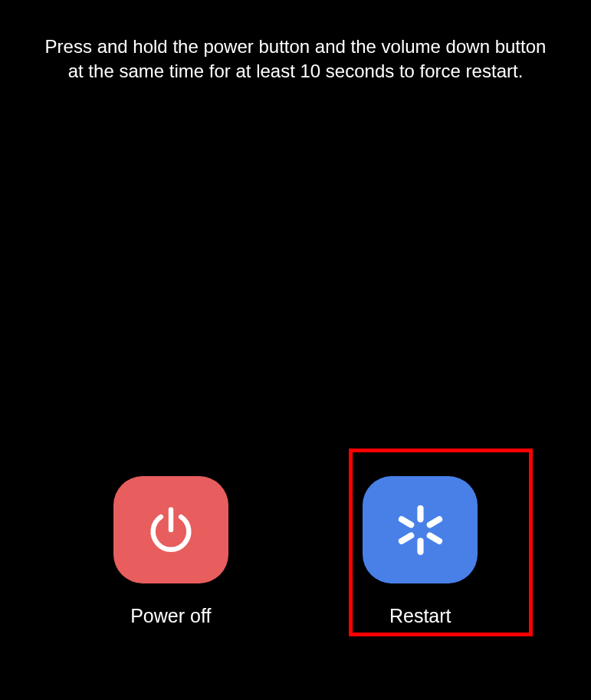 This screenshot has height=700, width=591. Describe the element at coordinates (171, 552) in the screenshot. I see `power-off-group: Power off` at that location.